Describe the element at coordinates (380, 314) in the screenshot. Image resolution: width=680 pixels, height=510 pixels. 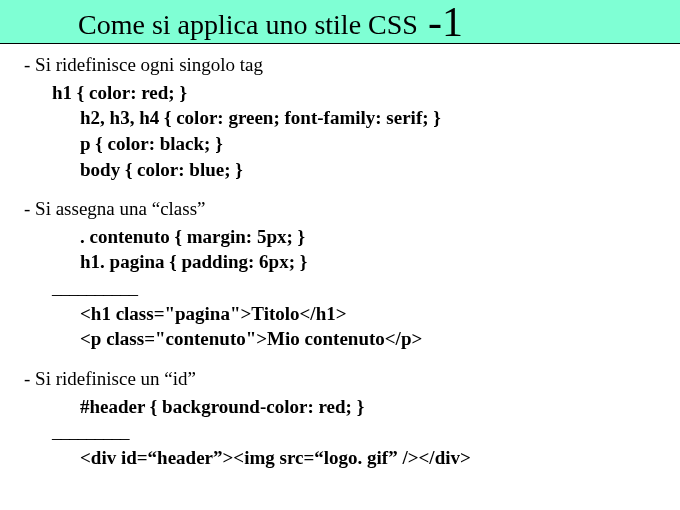
I see `code-line: <h1 class="pagina">Titolo</h1>` at that location.